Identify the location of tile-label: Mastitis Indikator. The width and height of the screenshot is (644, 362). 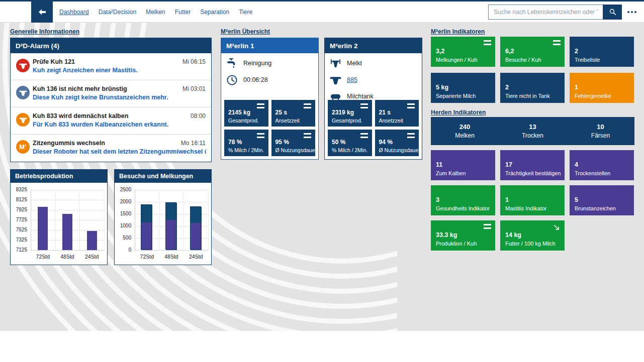
(526, 208).